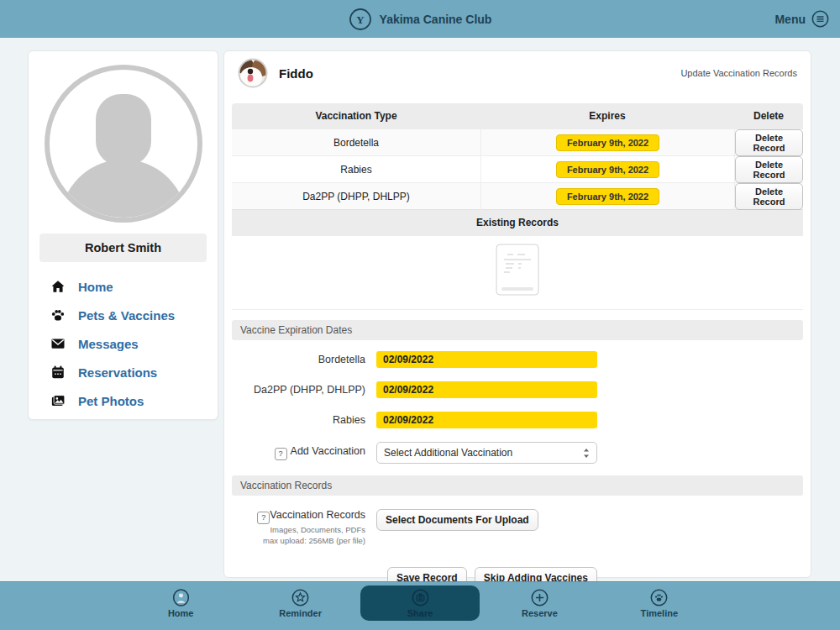 This screenshot has width=840, height=630. Describe the element at coordinates (487, 453) in the screenshot. I see `additional-vaccination-select: Select Additional Vaccination` at that location.